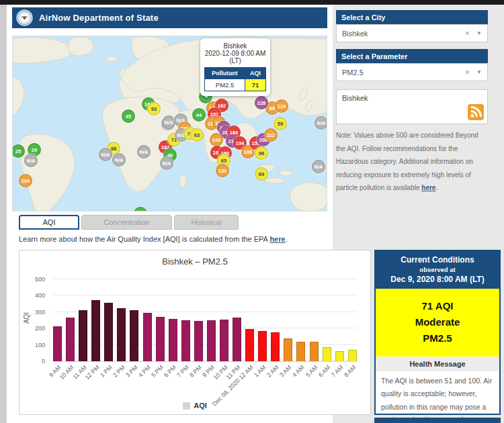 The height and width of the screenshot is (423, 504). Describe the element at coordinates (261, 153) in the screenshot. I see `aqi-map-marker: 96` at that location.